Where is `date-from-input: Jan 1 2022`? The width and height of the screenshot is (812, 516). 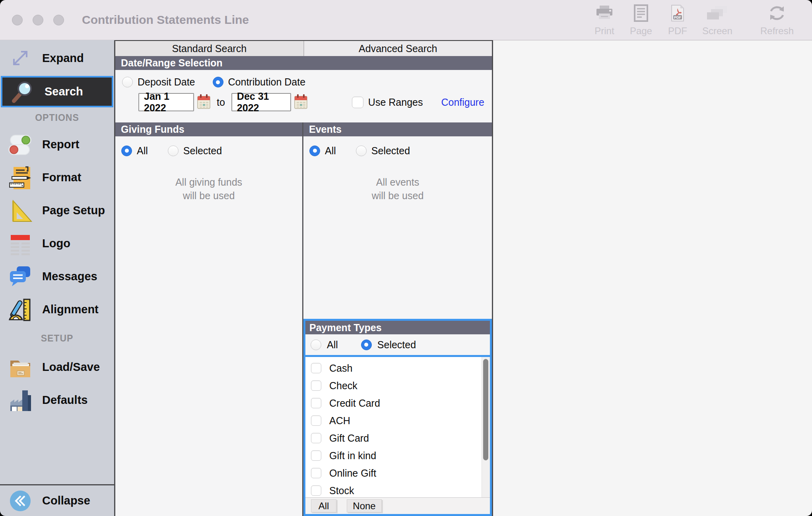
date-from-input: Jan 1 2022 is located at coordinates (166, 102).